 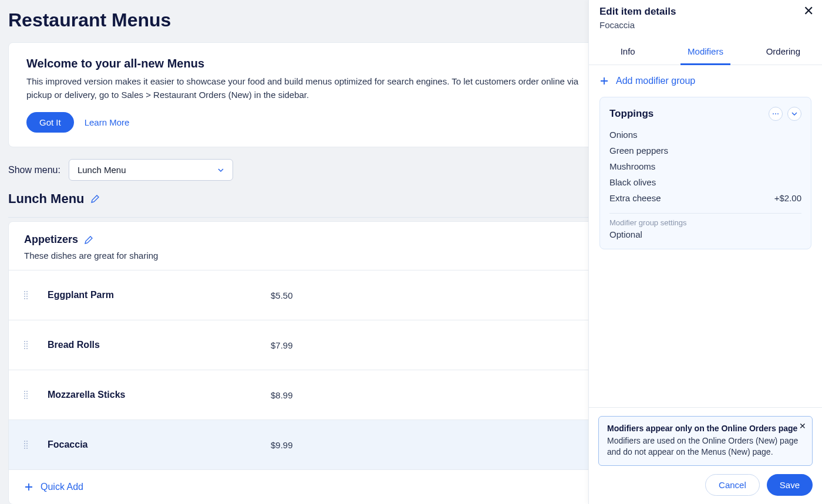 What do you see at coordinates (639, 150) in the screenshot?
I see `option-name: Green peppers` at bounding box center [639, 150].